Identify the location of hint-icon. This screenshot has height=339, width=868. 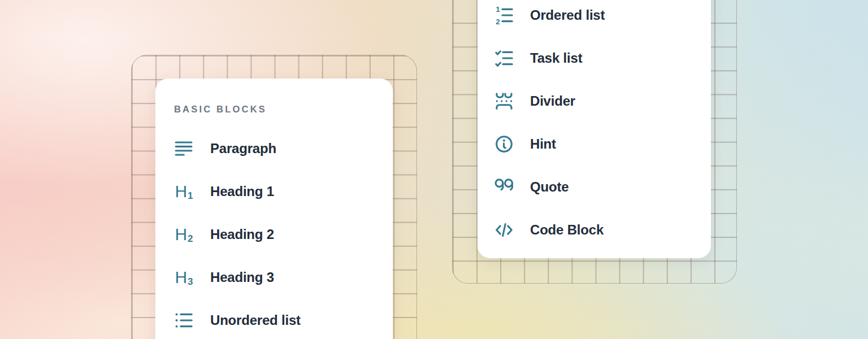
(504, 144).